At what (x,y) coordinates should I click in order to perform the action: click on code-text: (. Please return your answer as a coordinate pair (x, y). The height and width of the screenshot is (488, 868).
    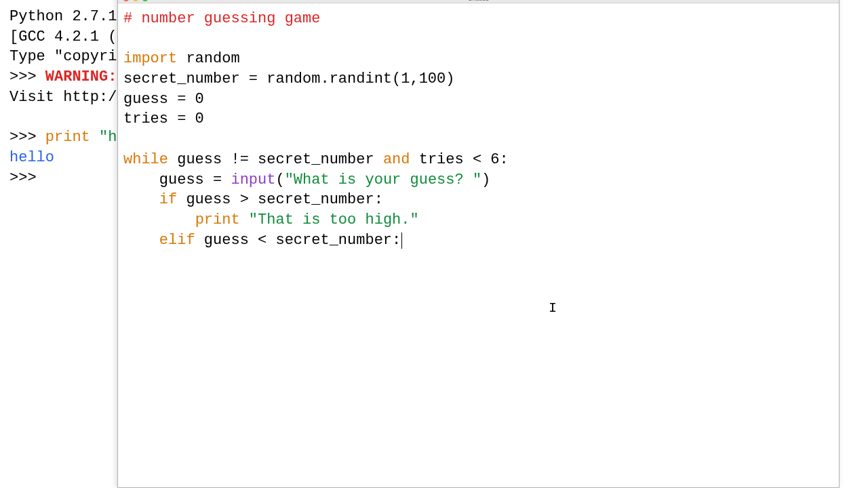
    Looking at the image, I should click on (279, 180).